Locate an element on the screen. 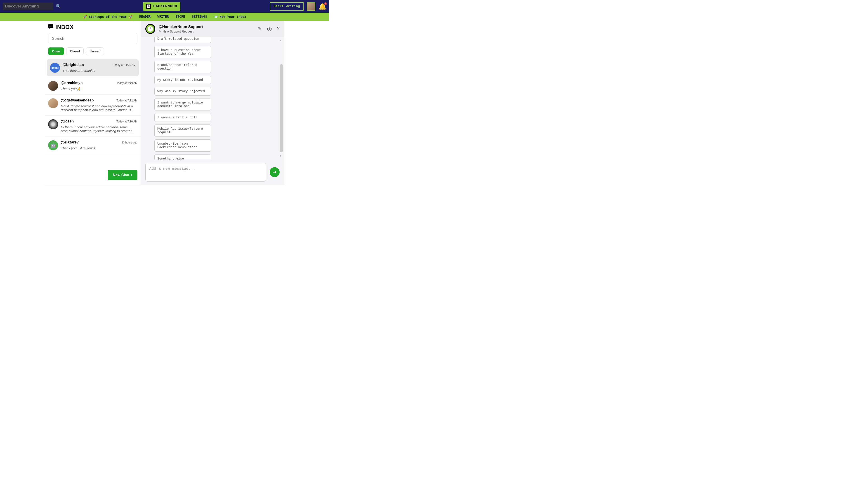  thread-avatar: 🤖 is located at coordinates (53, 145).